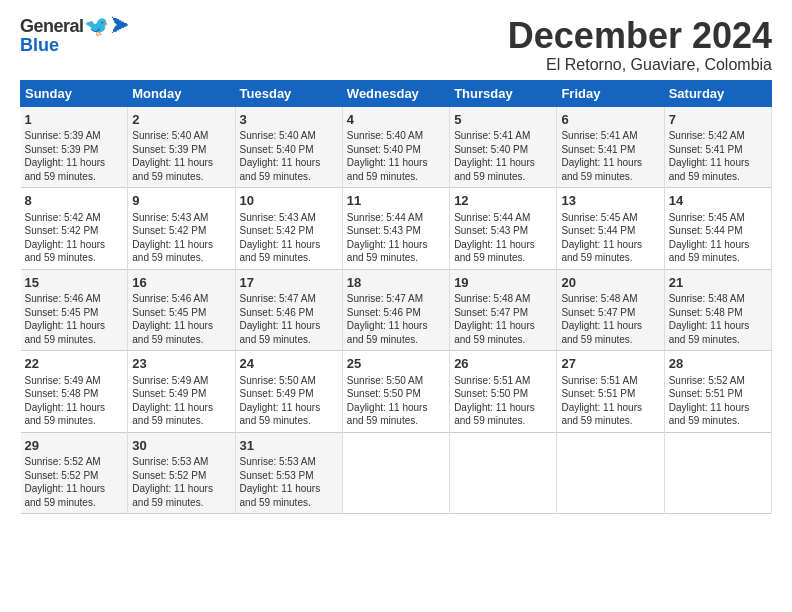 The width and height of the screenshot is (792, 612). What do you see at coordinates (718, 120) in the screenshot?
I see `day-number: 7` at bounding box center [718, 120].